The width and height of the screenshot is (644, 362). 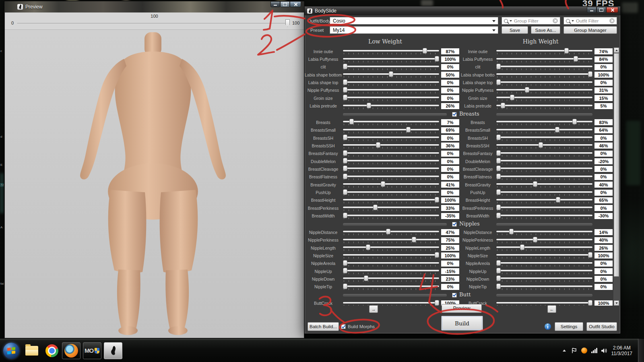 What do you see at coordinates (2, 185) in the screenshot?
I see `desktop-icon-label: 7z` at bounding box center [2, 185].